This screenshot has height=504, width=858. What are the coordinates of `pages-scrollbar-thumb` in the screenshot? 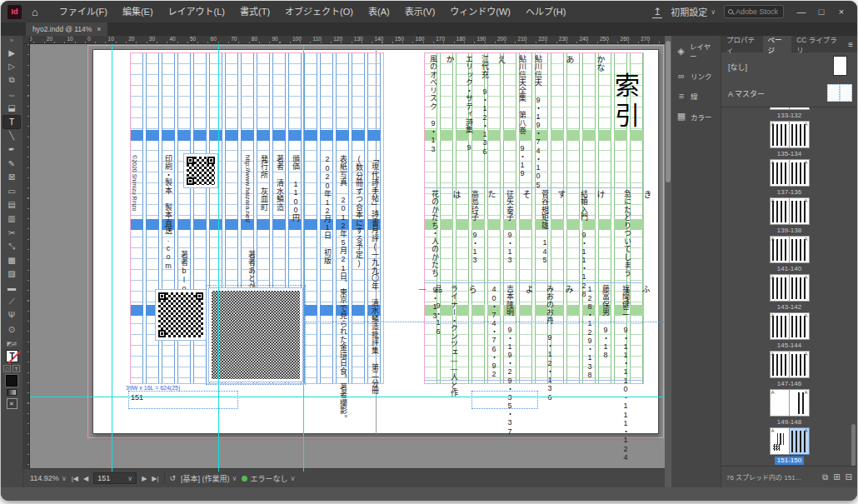 It's located at (853, 445).